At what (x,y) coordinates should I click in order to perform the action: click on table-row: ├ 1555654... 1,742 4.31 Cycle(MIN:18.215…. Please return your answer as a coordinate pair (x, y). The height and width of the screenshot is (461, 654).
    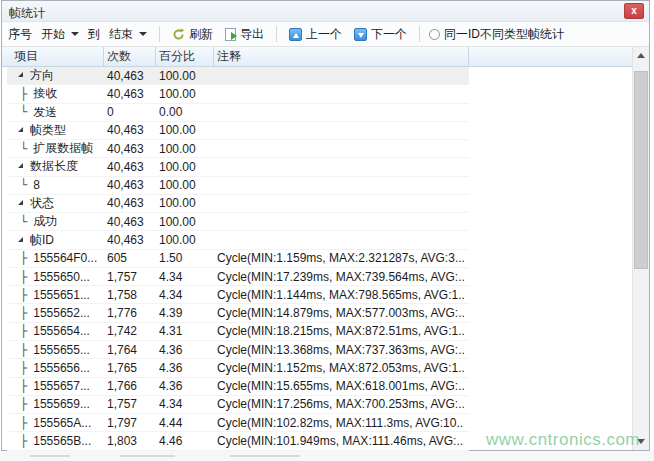
    Looking at the image, I should click on (238, 332).